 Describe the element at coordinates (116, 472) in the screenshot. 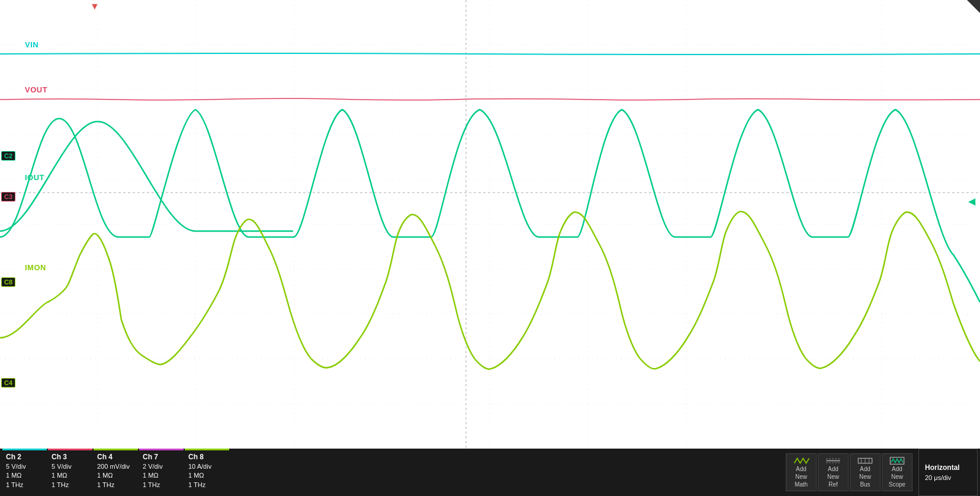

I see `ch4-info: Ch 4 200 mV/div 1 MΩ 1 THz` at that location.